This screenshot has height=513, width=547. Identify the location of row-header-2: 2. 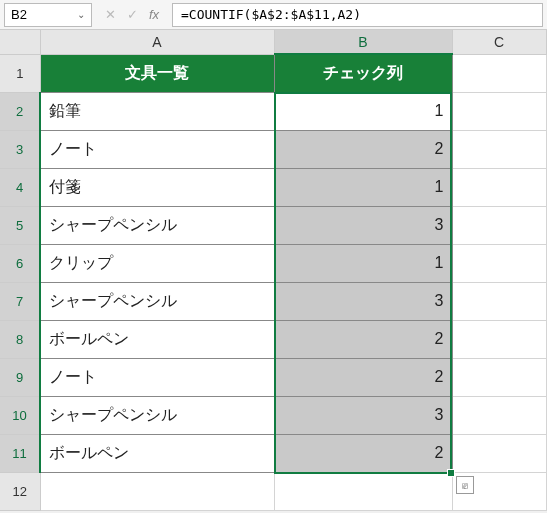
(20, 111).